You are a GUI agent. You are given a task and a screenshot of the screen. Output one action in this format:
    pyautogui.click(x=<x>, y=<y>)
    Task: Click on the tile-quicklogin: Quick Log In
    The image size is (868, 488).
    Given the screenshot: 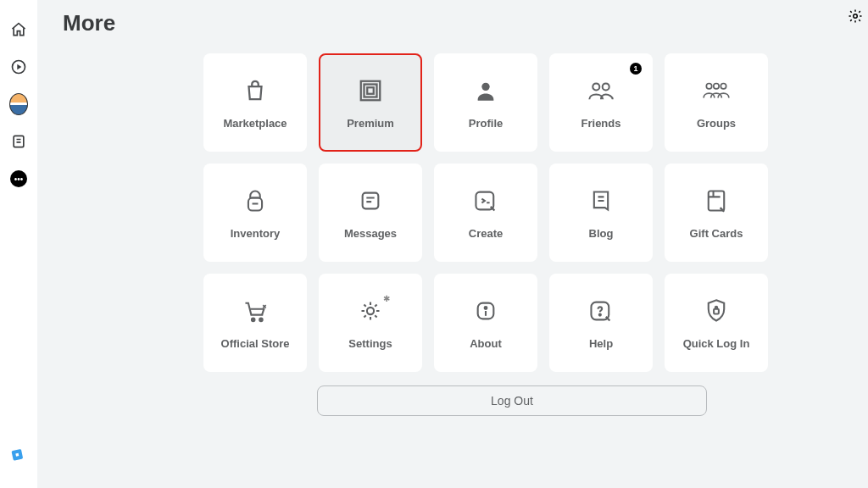 What is the action you would take?
    pyautogui.click(x=716, y=323)
    